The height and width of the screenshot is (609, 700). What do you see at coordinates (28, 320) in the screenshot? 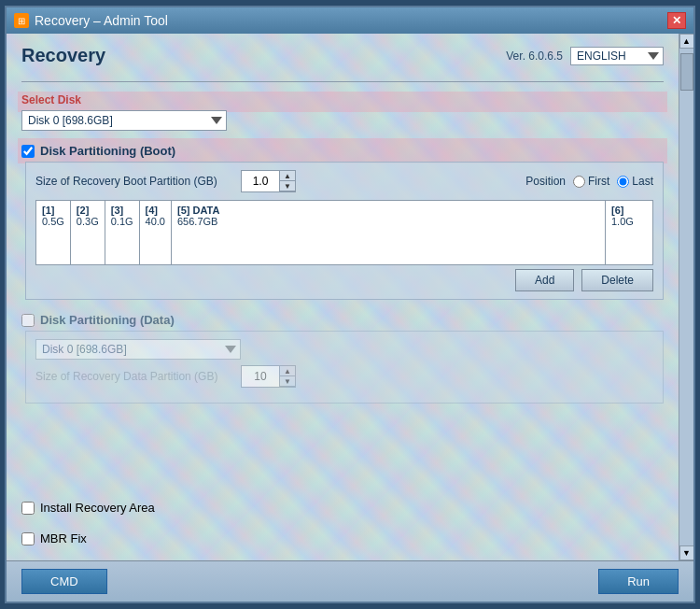
I see `data-partition-checkbox` at bounding box center [28, 320].